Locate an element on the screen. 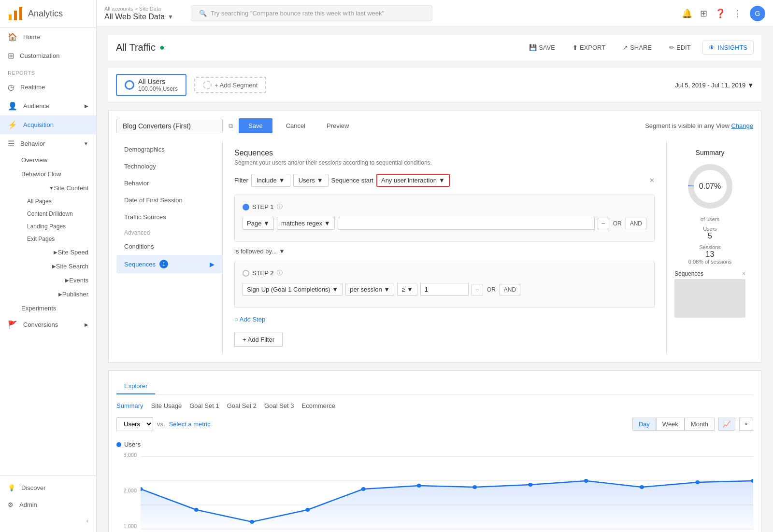 The width and height of the screenshot is (773, 532). sub-tab-site-usage: Site Usage is located at coordinates (167, 406).